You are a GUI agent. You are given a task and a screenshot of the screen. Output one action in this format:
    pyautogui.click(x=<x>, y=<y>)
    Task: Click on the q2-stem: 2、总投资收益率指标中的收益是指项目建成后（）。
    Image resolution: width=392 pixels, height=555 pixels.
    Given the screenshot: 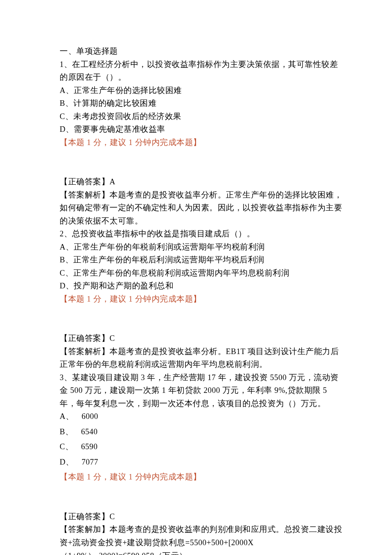 What is the action you would take?
    pyautogui.click(x=202, y=234)
    